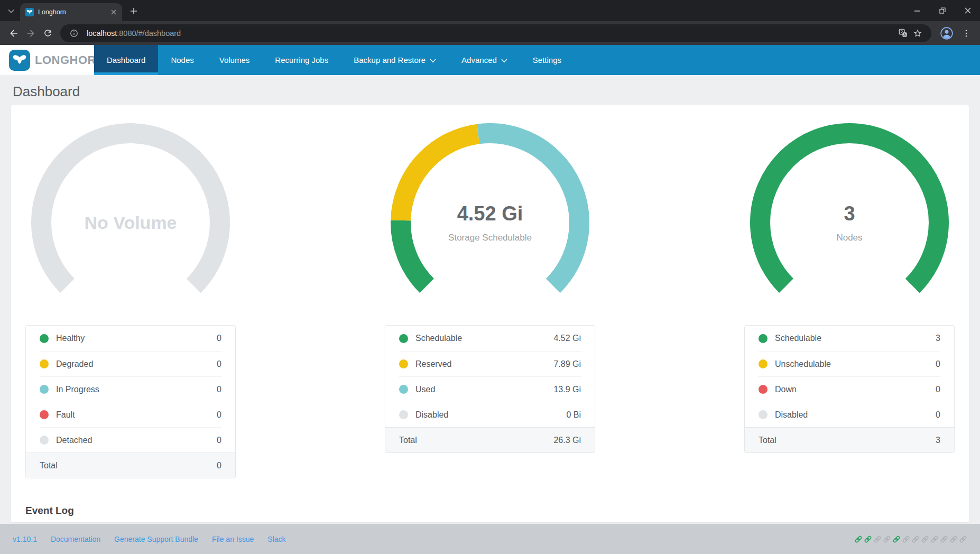 This screenshot has height=554, width=980. What do you see at coordinates (917, 11) in the screenshot?
I see `window-minimize-icon` at bounding box center [917, 11].